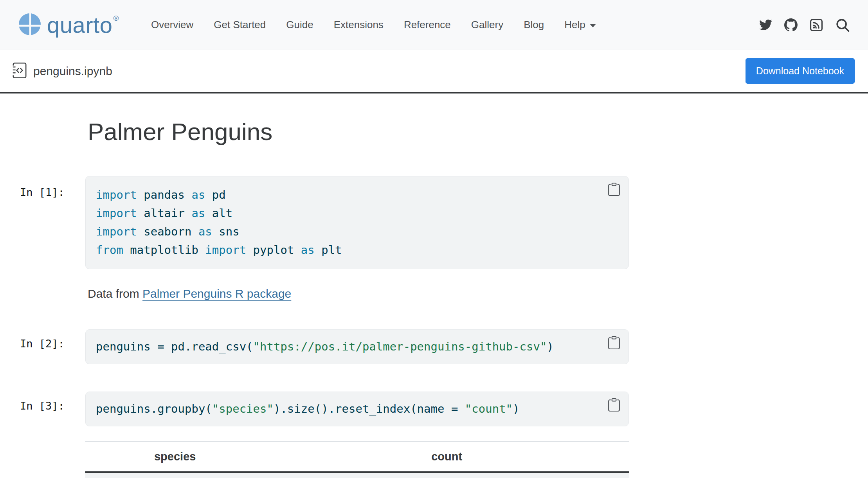  What do you see at coordinates (434, 25) in the screenshot?
I see `top-navbar: quarto® OverviewGet StartedGuideExtensio…` at bounding box center [434, 25].